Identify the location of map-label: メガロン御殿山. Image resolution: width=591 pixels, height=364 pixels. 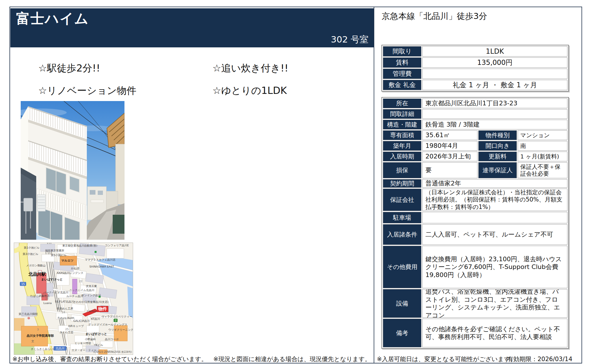
(36, 266).